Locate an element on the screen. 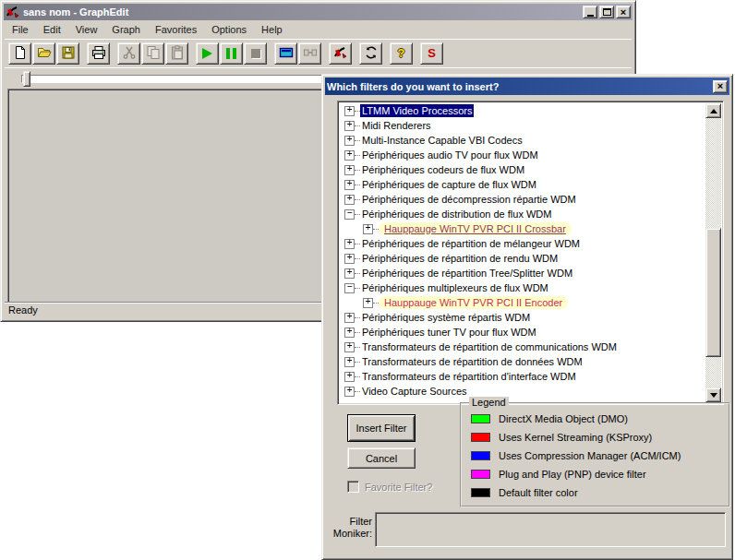 This screenshot has height=560, width=735. play-button is located at coordinates (207, 54).